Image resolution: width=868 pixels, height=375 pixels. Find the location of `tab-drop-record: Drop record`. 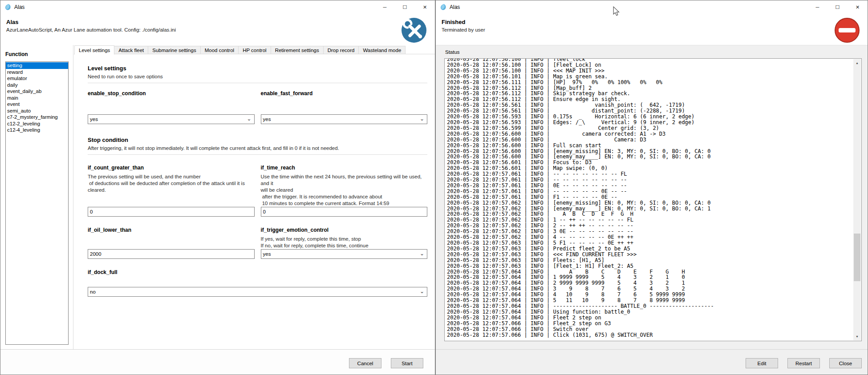

tab-drop-record: Drop record is located at coordinates (341, 50).